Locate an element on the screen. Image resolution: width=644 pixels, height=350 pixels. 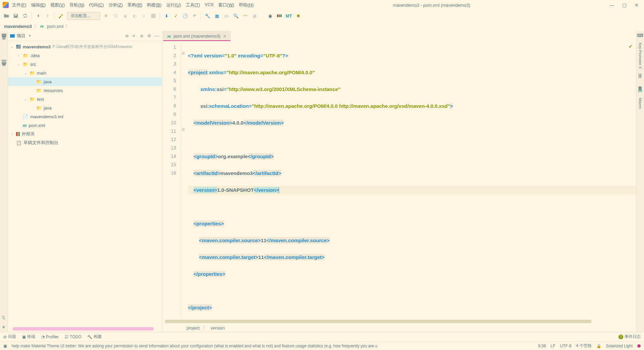
locate-icon: ⊕ is located at coordinates (128, 36).